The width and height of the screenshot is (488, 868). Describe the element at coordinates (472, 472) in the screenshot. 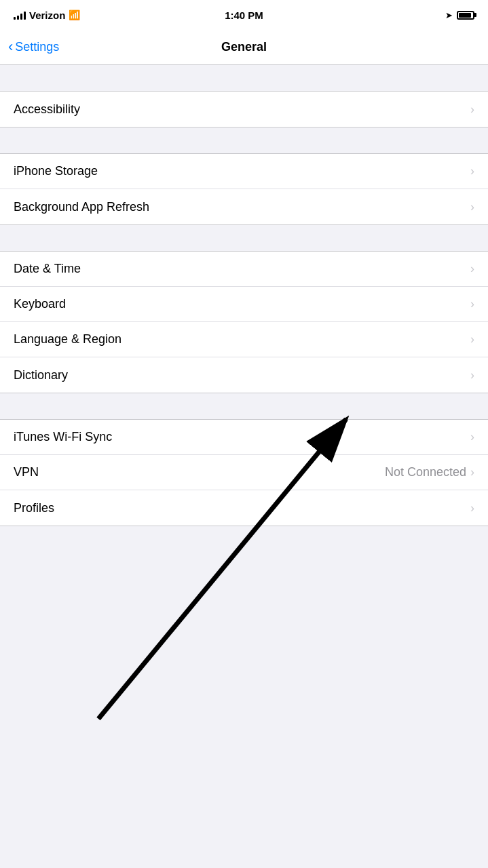

I see `vpn-chevron-icon: ›` at that location.